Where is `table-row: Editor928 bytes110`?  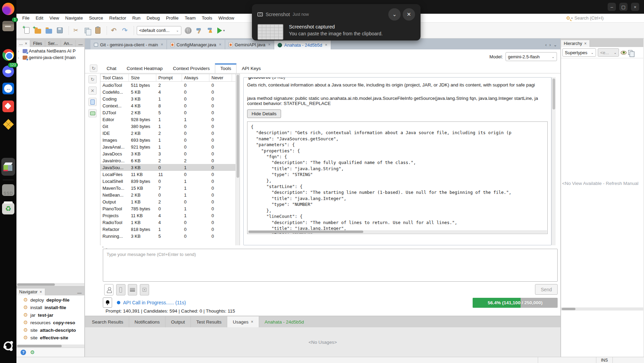
table-row: Editor928 bytes110 is located at coordinates (168, 119).